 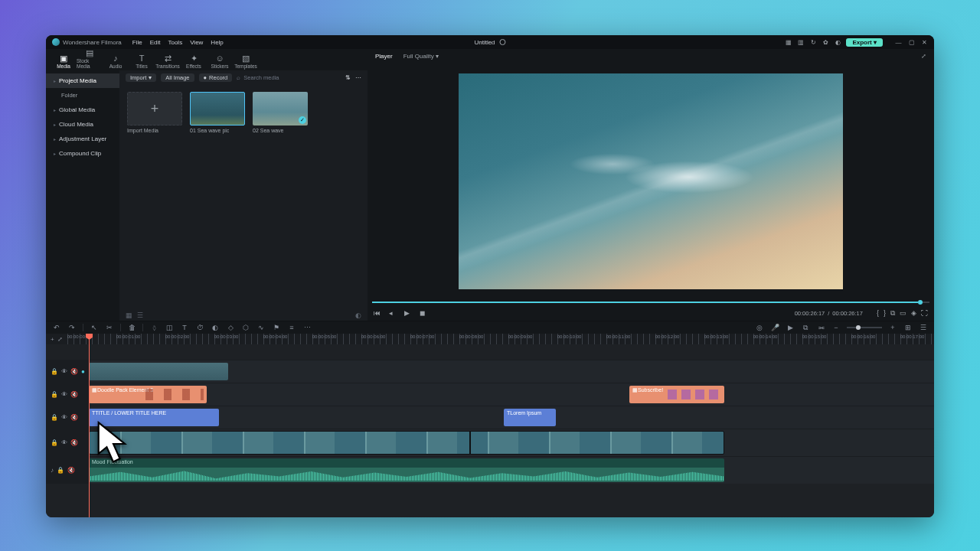 What do you see at coordinates (501, 339) in the screenshot?
I see `timeline-ruler: 00:00:00:0000:00:01:0000:00:02:0000:00:0…` at bounding box center [501, 339].